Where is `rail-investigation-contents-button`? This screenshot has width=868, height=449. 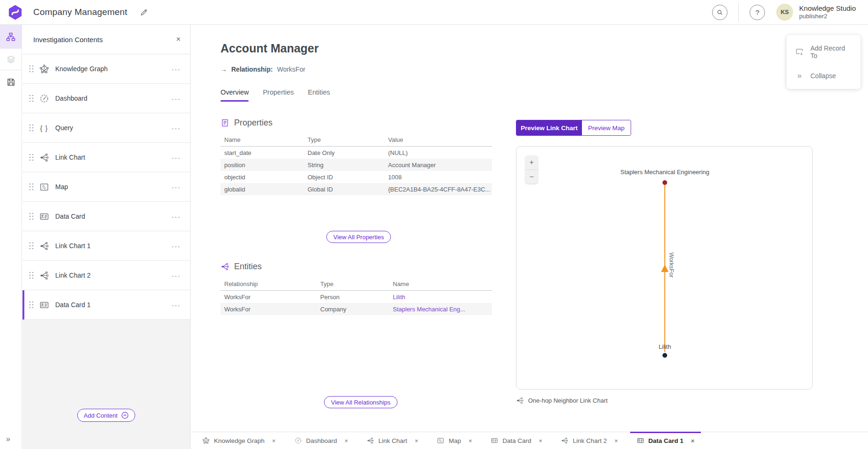
rail-investigation-contents-button is located at coordinates (11, 37).